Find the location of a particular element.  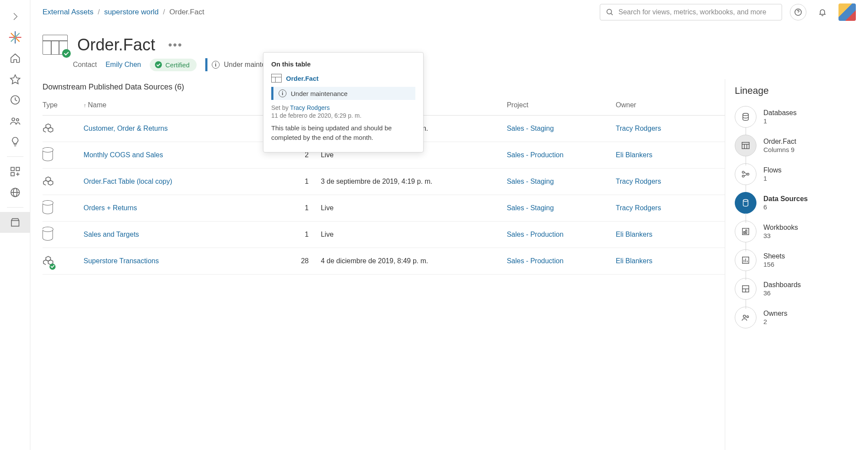

popover-set-by-link: Tracy Rodgers is located at coordinates (310, 108).